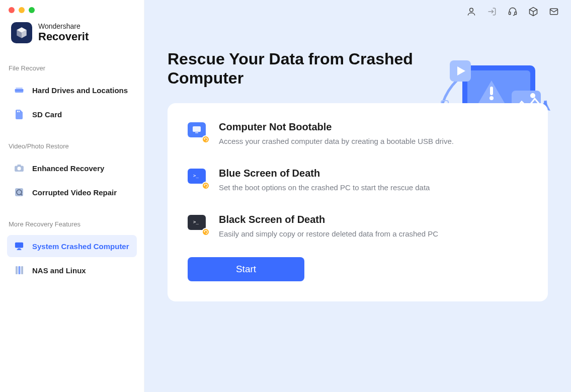 This screenshot has width=571, height=392. What do you see at coordinates (513, 12) in the screenshot?
I see `headset-icon` at bounding box center [513, 12].